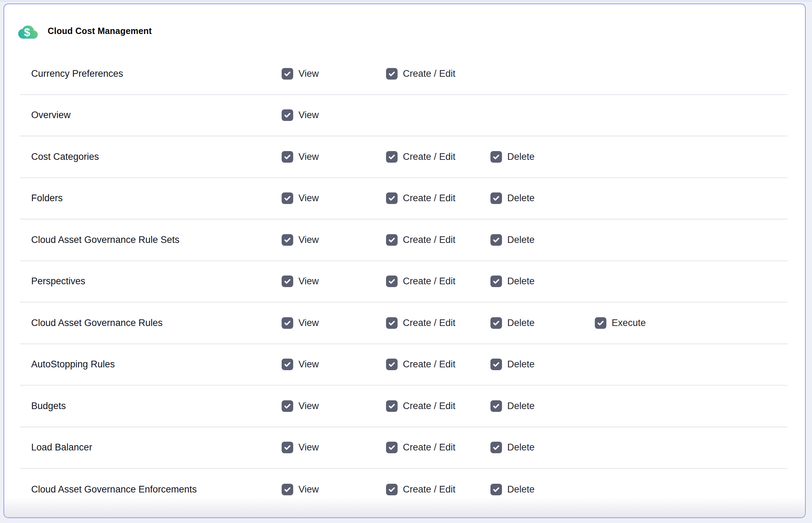 The image size is (812, 523). What do you see at coordinates (404, 448) in the screenshot?
I see `table-row-load-balancer: Load Balancer View Create / Edit Delete` at bounding box center [404, 448].